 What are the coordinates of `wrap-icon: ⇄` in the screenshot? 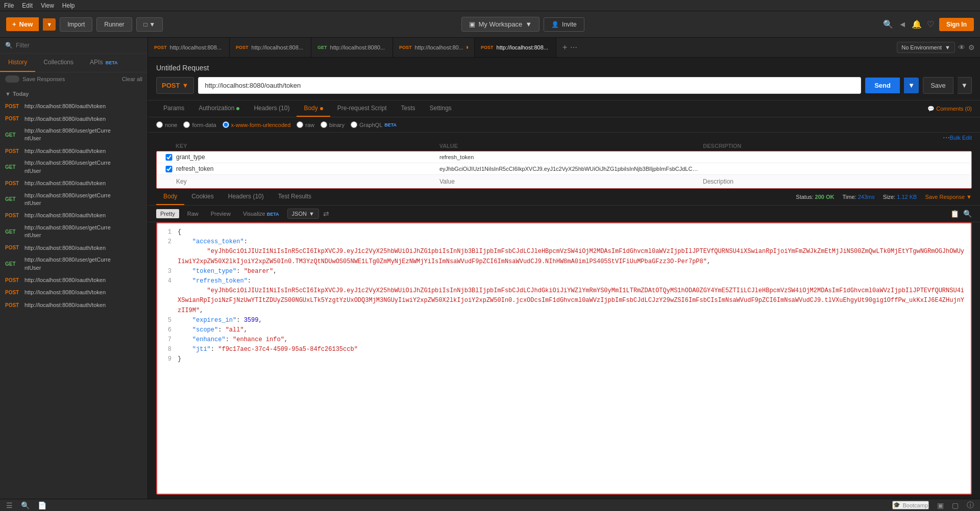 It's located at (326, 214).